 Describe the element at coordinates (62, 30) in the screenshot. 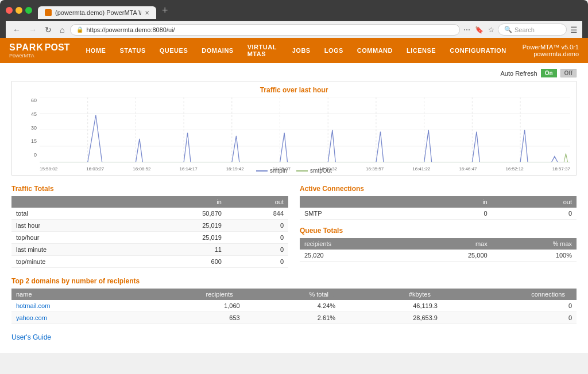

I see `home-button: ⌂` at that location.